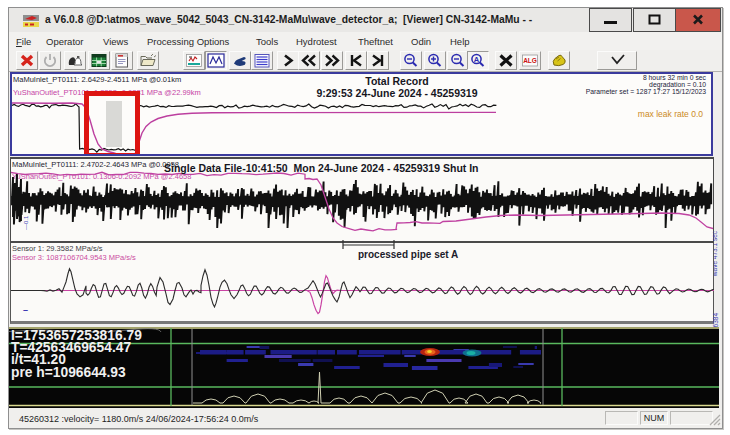  What do you see at coordinates (477, 60) in the screenshot?
I see `svg-text: A` at bounding box center [477, 60].